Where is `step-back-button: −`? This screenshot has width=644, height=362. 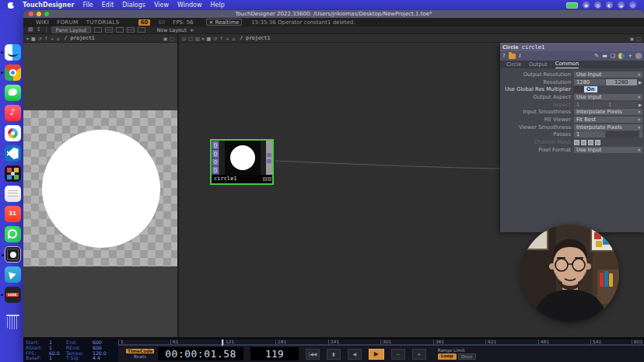 step-back-button: − is located at coordinates (398, 354).